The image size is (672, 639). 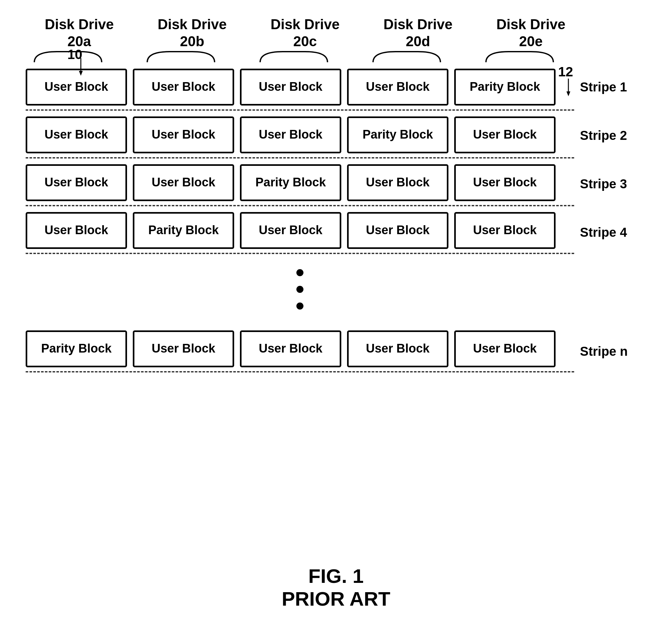 What do you see at coordinates (76, 231) in the screenshot?
I see `block-s4-d1: User Block` at bounding box center [76, 231].